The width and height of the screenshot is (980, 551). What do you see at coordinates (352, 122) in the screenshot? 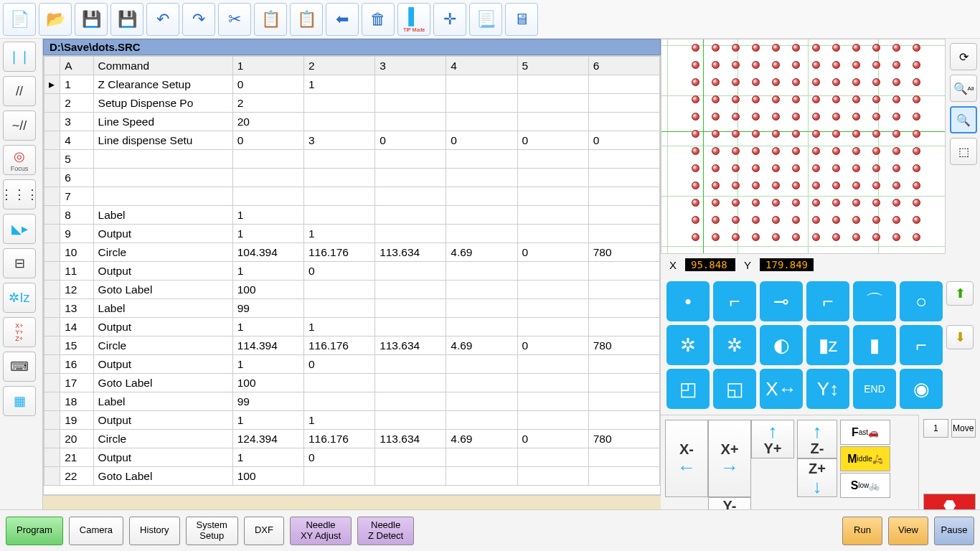
I see `table-row: 3Line Speed20` at bounding box center [352, 122].